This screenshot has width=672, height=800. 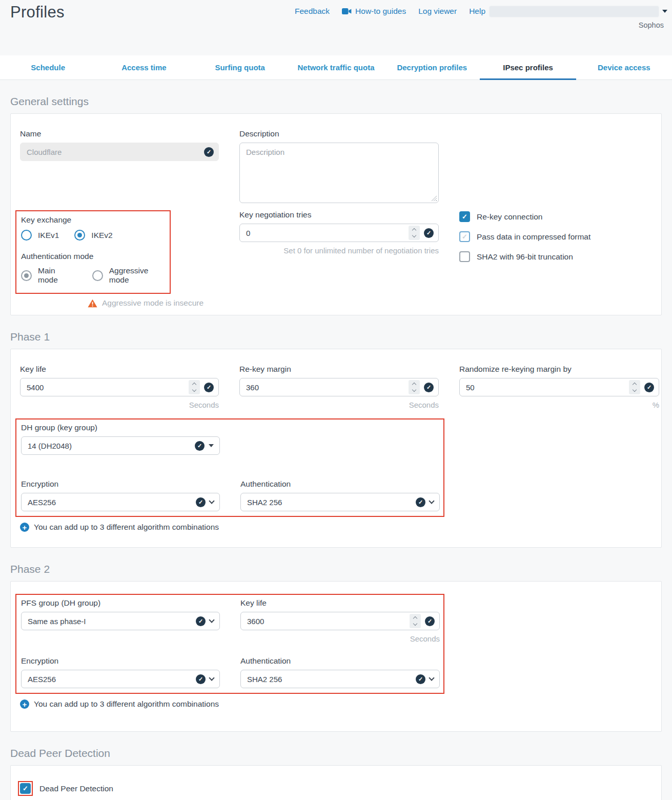 What do you see at coordinates (340, 679) in the screenshot?
I see `p2-authentication-select: SHA2 256 ✓` at bounding box center [340, 679].